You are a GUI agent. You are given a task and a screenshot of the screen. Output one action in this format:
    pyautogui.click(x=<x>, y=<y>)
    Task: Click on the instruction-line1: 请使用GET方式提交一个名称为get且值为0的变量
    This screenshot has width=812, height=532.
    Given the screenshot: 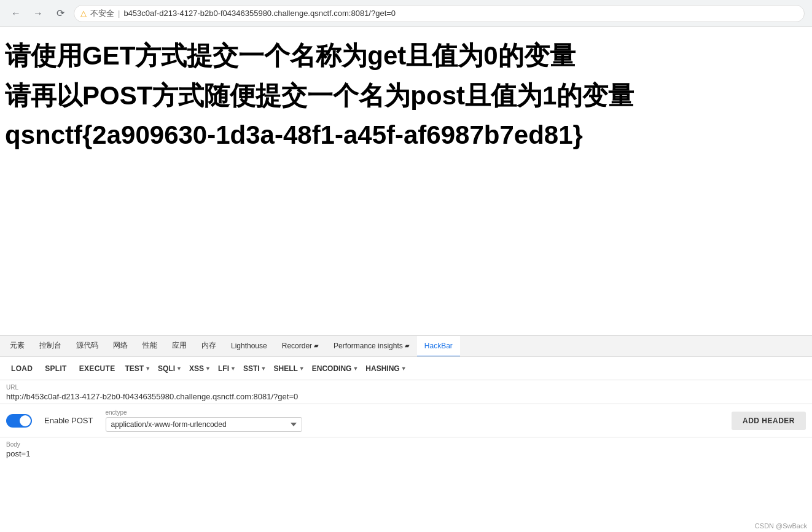 What is the action you would take?
    pyautogui.click(x=406, y=57)
    